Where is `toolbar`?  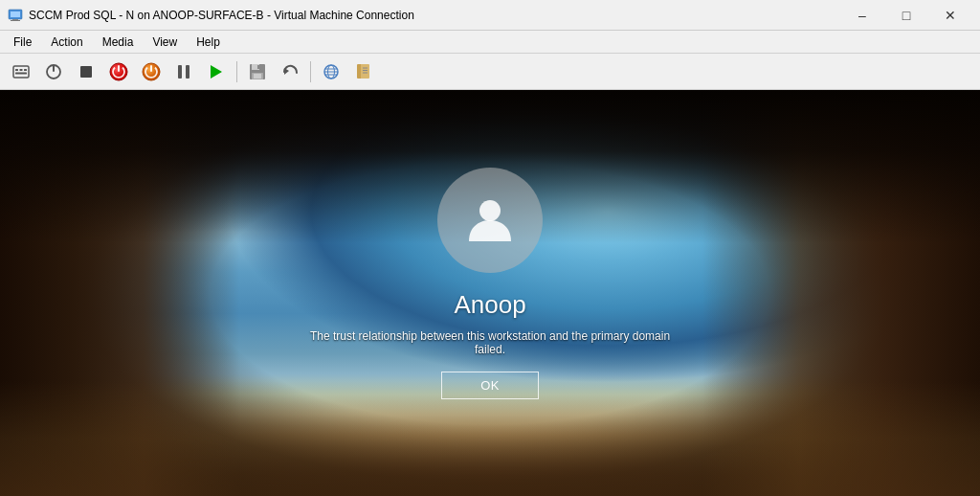
toolbar is located at coordinates (490, 72).